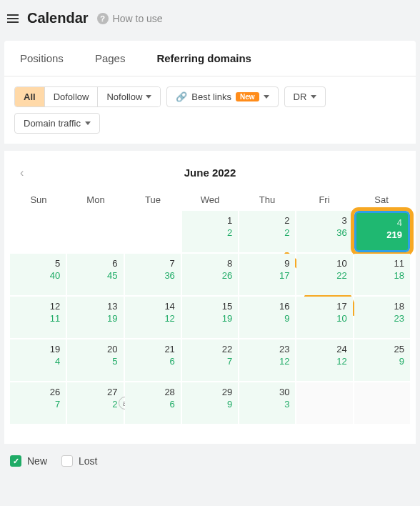 This screenshot has height=506, width=420. What do you see at coordinates (267, 200) in the screenshot?
I see `dayname: Thu` at bounding box center [267, 200].